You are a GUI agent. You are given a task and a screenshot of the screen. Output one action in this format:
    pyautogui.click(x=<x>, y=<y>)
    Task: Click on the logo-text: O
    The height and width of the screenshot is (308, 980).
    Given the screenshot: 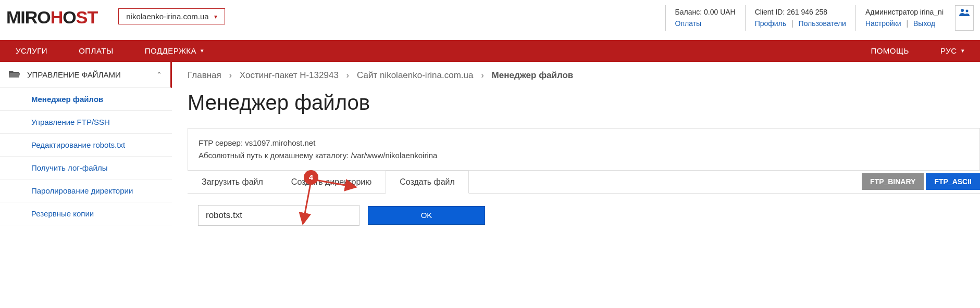 What is the action you would take?
    pyautogui.click(x=69, y=17)
    